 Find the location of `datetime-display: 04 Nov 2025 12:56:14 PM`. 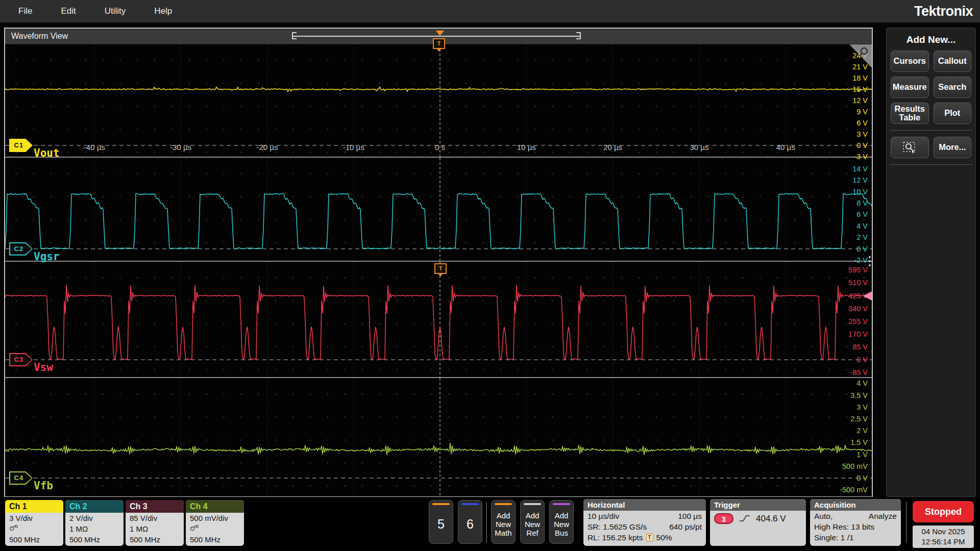

datetime-display: 04 Nov 2025 12:56:14 PM is located at coordinates (943, 537).